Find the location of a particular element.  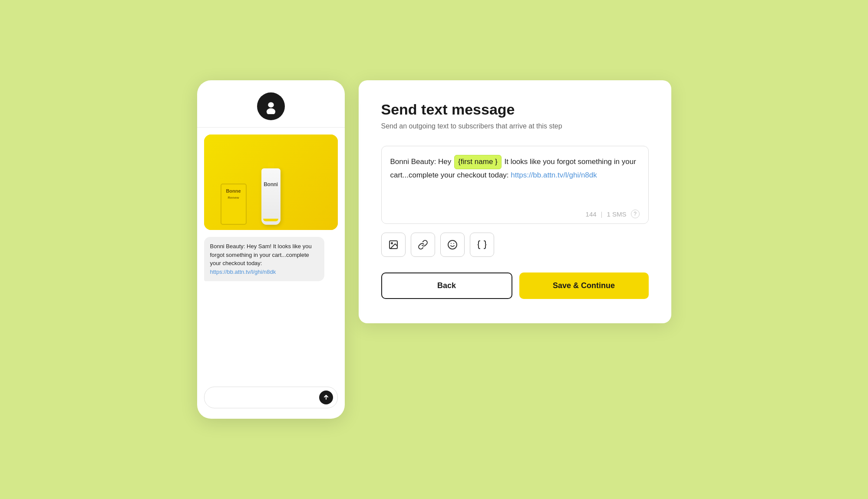

avatar is located at coordinates (271, 106).